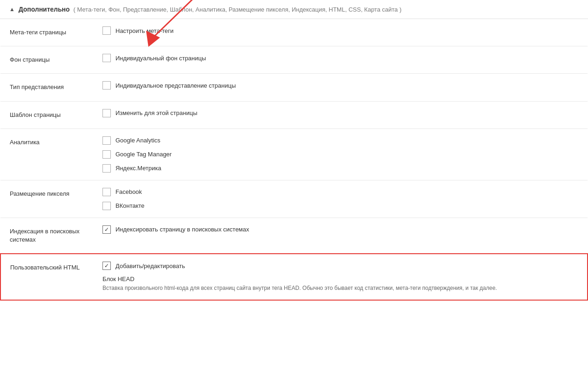 Image resolution: width=588 pixels, height=391 pixels. What do you see at coordinates (340, 113) in the screenshot?
I see `checkbox-row-template-checkbox: Изменить для этой страницы` at bounding box center [340, 113].